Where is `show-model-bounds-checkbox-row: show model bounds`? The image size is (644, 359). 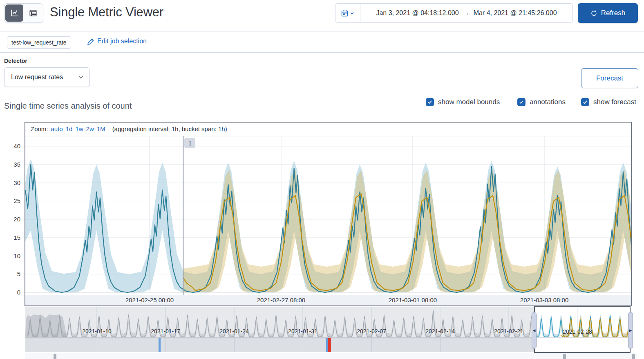 show-model-bounds-checkbox-row: show model bounds is located at coordinates (463, 102).